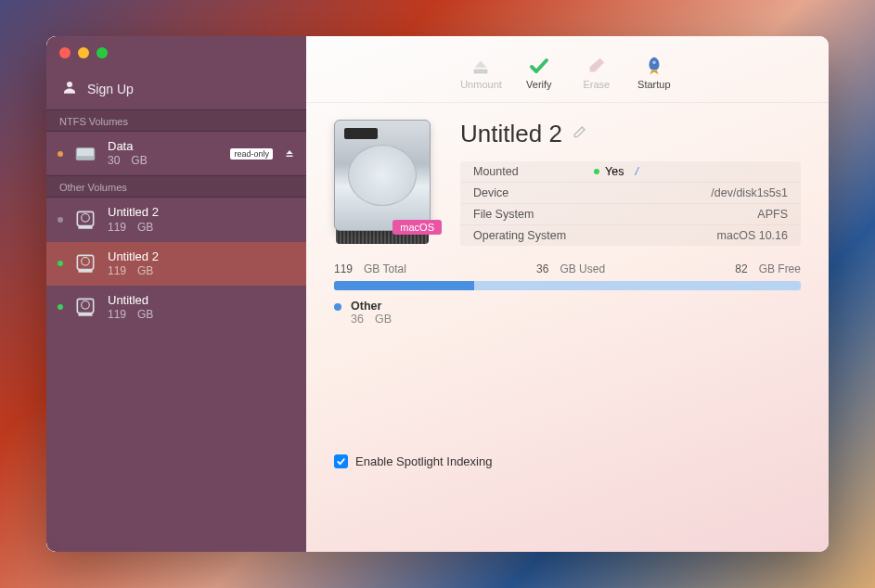  I want to click on minimize-window-button, so click(84, 53).